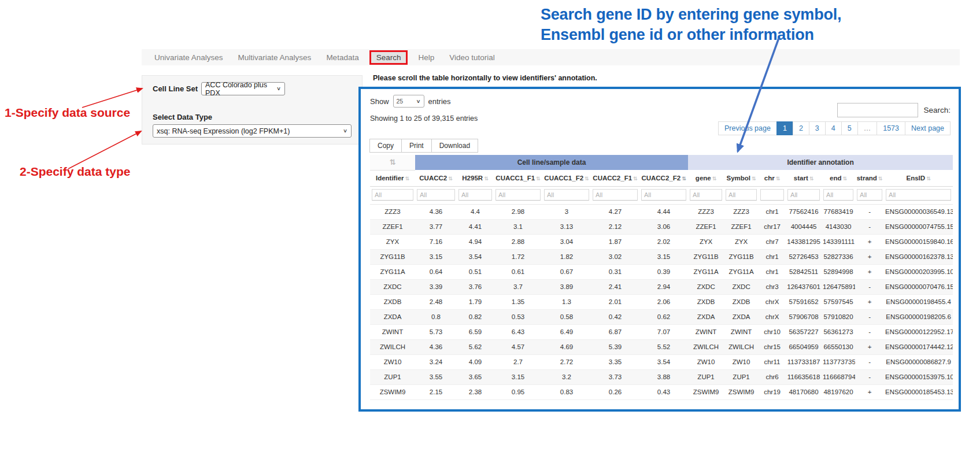 The width and height of the screenshot is (980, 459). I want to click on column-header: CUACC1_F2⇅, so click(567, 178).